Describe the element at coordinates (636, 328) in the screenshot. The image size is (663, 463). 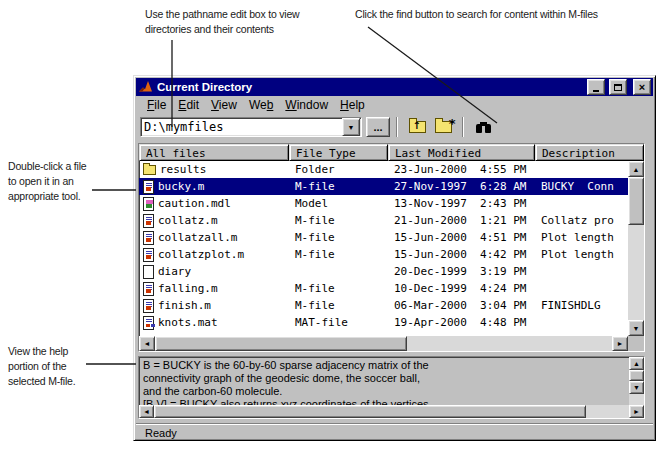
I see `scroll-down-button: ▼` at that location.